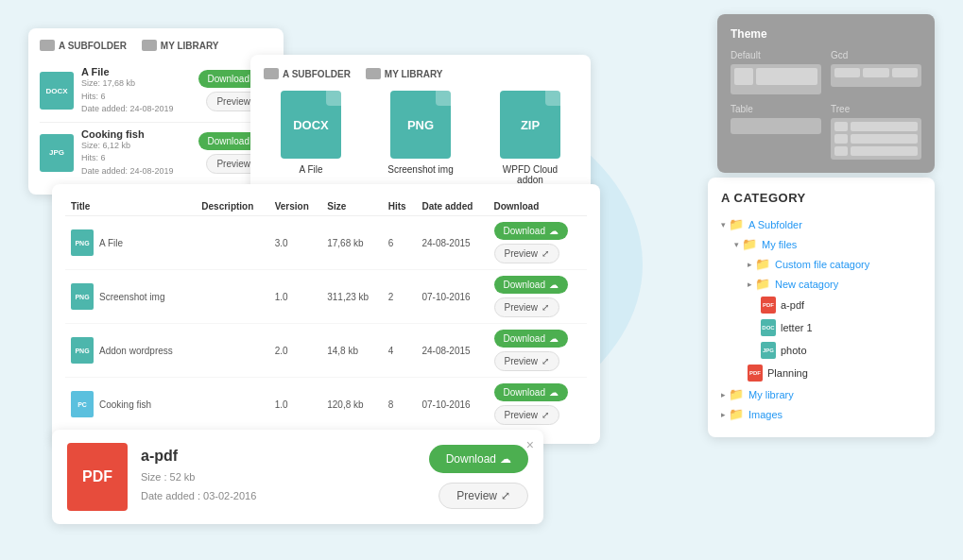 The image size is (963, 560). What do you see at coordinates (421, 127) in the screenshot?
I see `card-grid: A SUBFOLDER MY LIBRARY DOCX A File PNG S…` at bounding box center [421, 127].